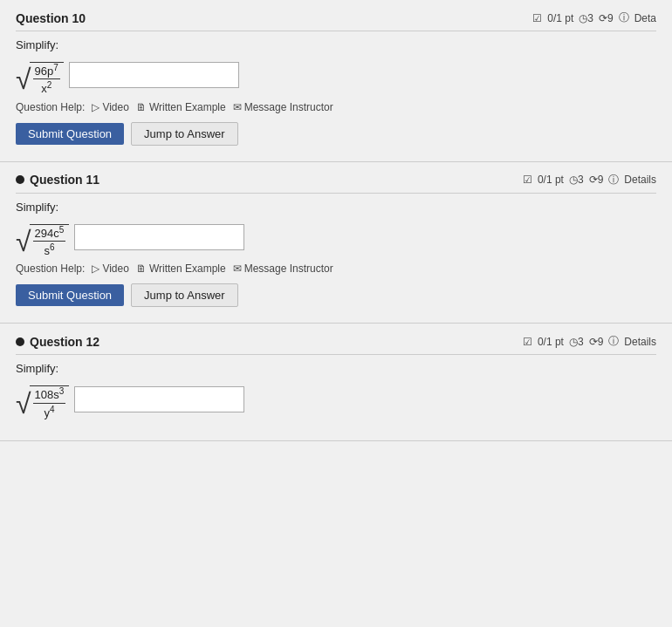 Image resolution: width=672 pixels, height=627 pixels. What do you see at coordinates (40, 75) in the screenshot?
I see `radical-10: √ 96p7 x2` at bounding box center [40, 75].